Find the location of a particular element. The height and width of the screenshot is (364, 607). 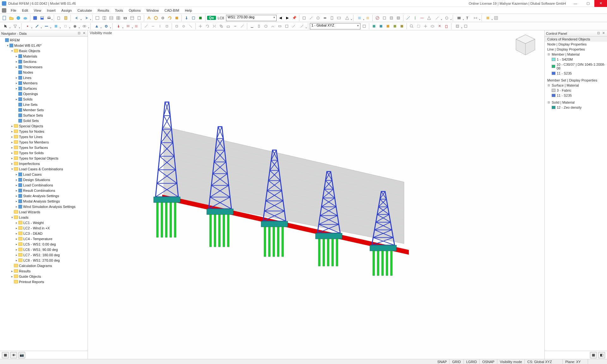

copy-icon is located at coordinates (59, 18).